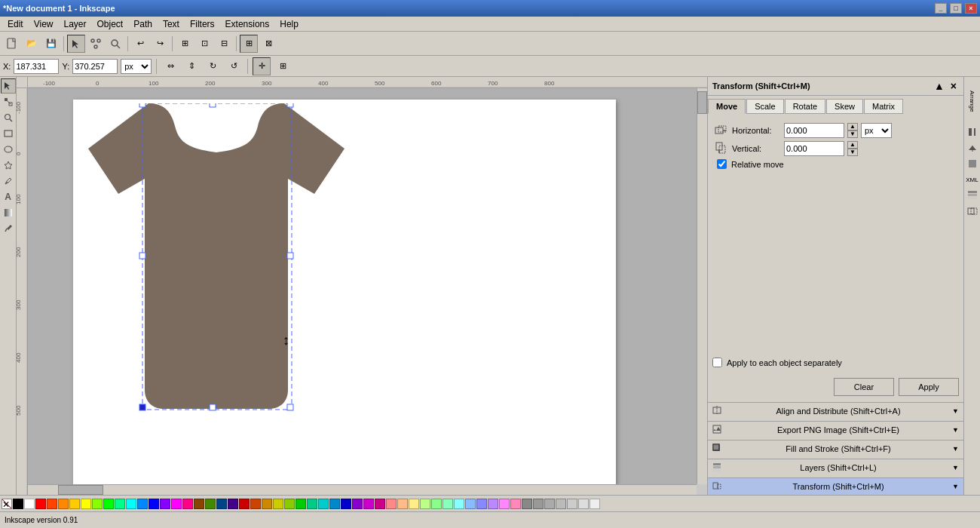 This screenshot has width=980, height=528. Describe the element at coordinates (864, 387) in the screenshot. I see `clear-button: Clear` at that location.